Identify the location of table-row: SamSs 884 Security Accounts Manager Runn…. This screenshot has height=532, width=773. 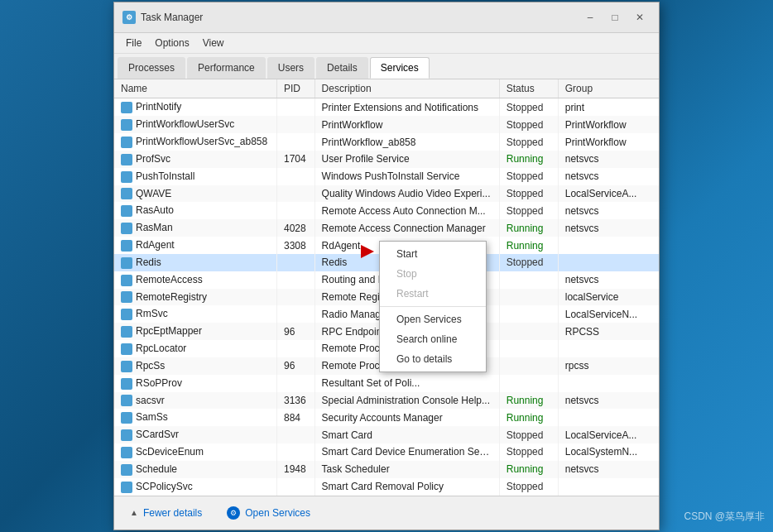
(386, 417).